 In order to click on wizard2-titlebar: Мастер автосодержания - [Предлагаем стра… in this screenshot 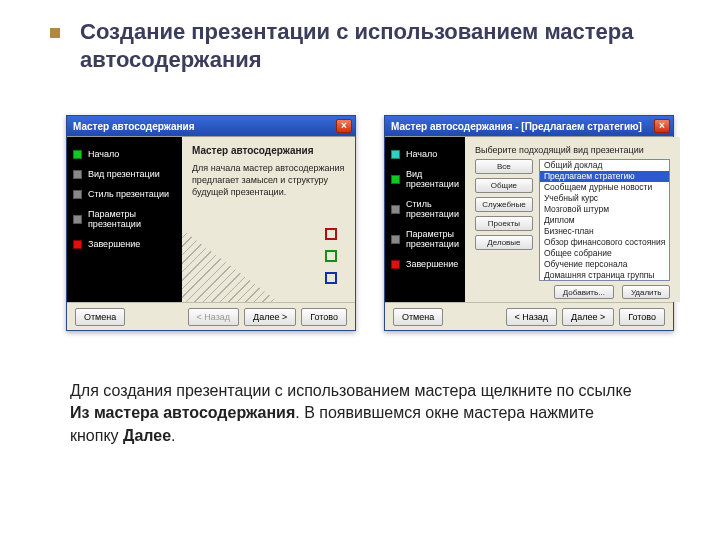, I will do `click(529, 126)`.